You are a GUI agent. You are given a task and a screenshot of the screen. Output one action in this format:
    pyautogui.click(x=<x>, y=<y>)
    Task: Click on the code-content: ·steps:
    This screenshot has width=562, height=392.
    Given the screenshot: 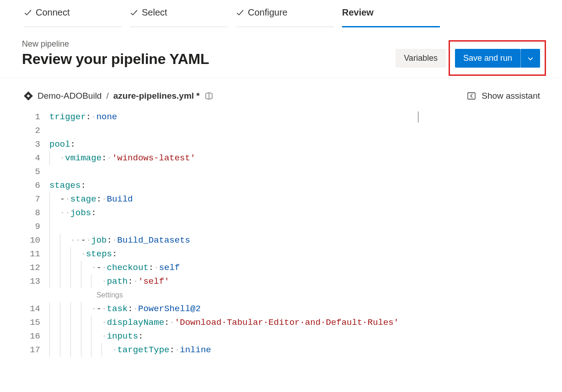 What is the action you would take?
    pyautogui.click(x=83, y=254)
    